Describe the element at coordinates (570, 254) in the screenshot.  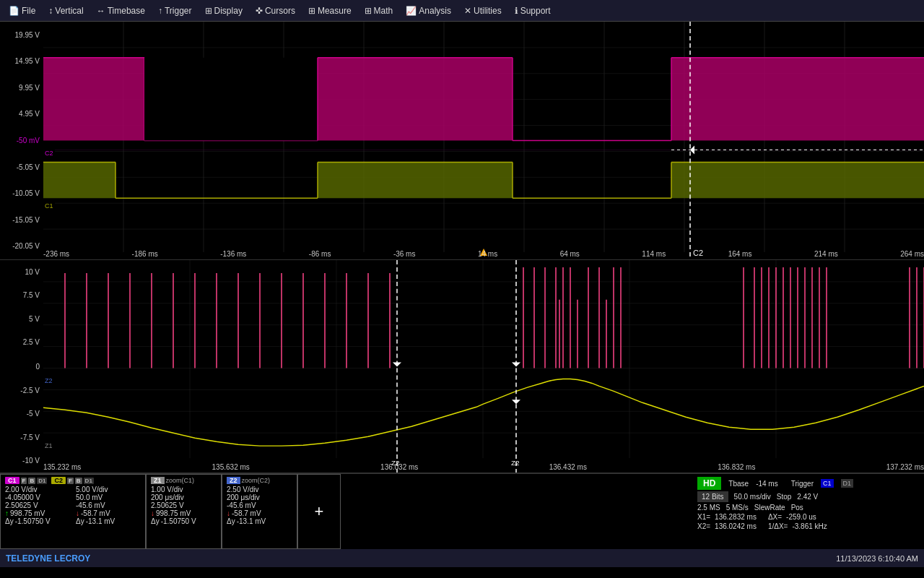
I see `time-label-6: 64 ms` at that location.